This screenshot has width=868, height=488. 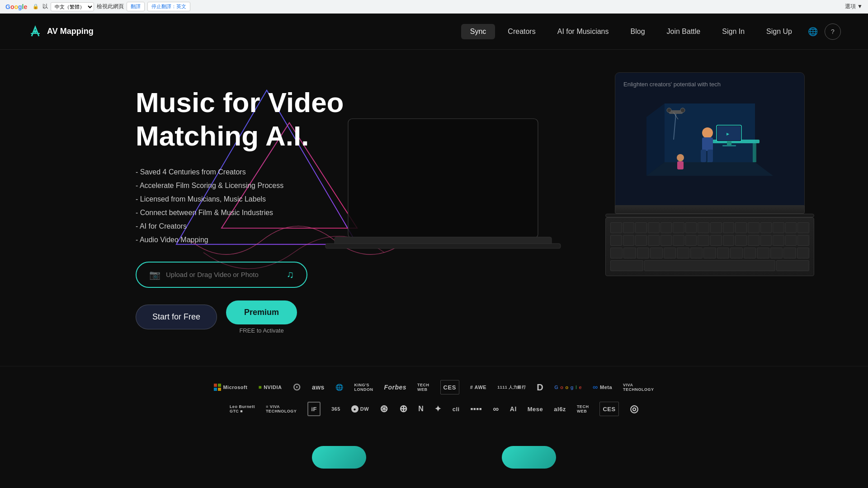 What do you see at coordinates (240, 317) in the screenshot?
I see `cta-buttons: Start for Free Premium FREE to Activate` at bounding box center [240, 317].